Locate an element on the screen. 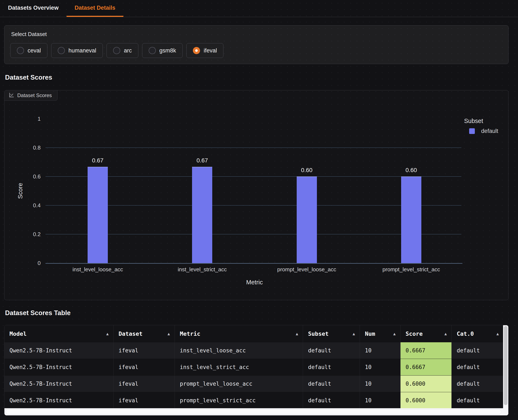 The image size is (518, 420). legend-title: Subset is located at coordinates (481, 121).